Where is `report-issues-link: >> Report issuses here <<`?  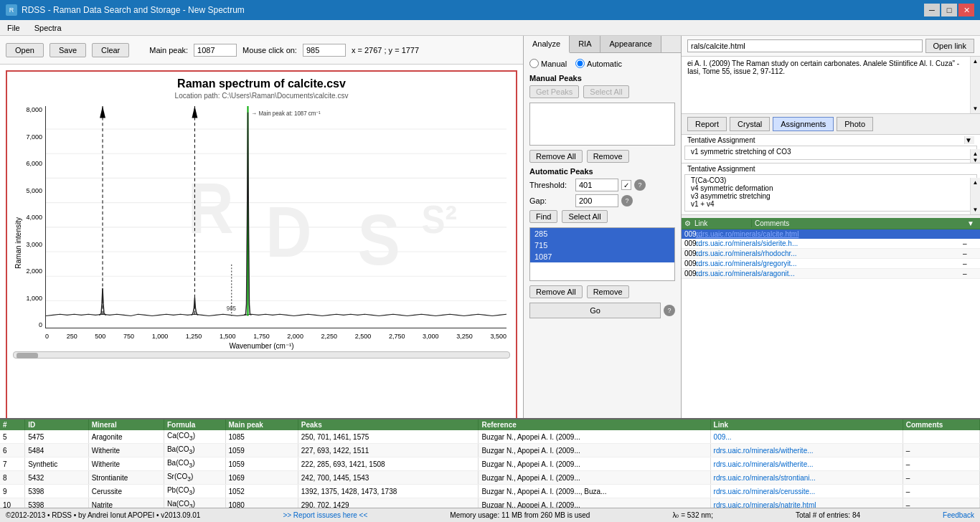
report-issues-link: >> Report issuses here << is located at coordinates (325, 515).